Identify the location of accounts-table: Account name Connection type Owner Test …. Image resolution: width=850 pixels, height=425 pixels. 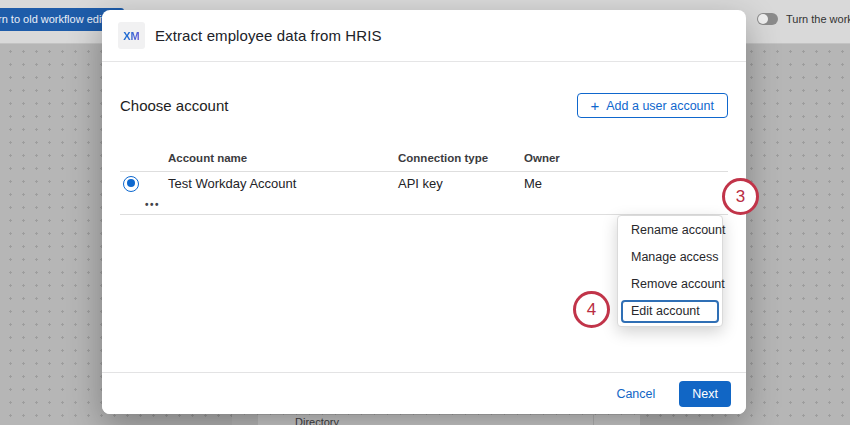
(424, 180).